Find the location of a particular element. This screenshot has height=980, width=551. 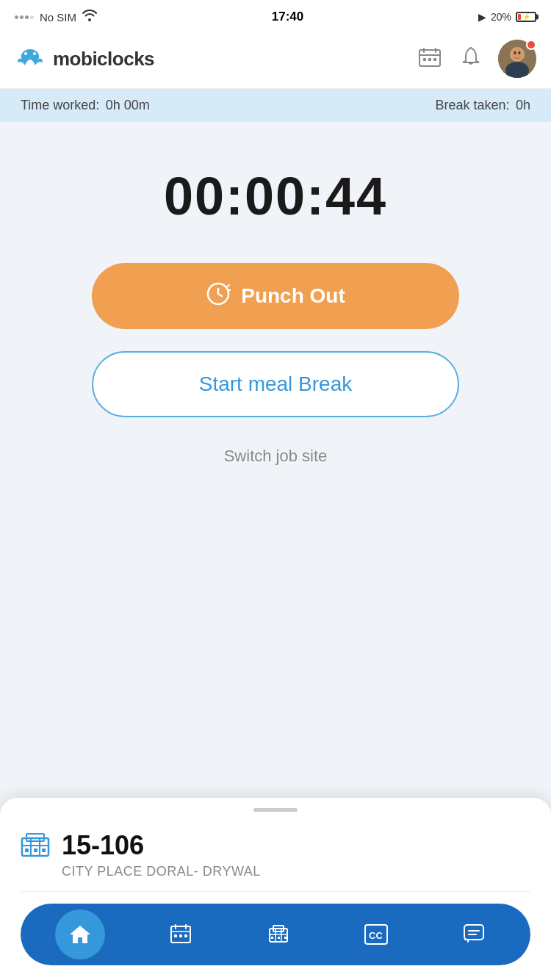

switch-job-site-label: Switch job site is located at coordinates (276, 455).